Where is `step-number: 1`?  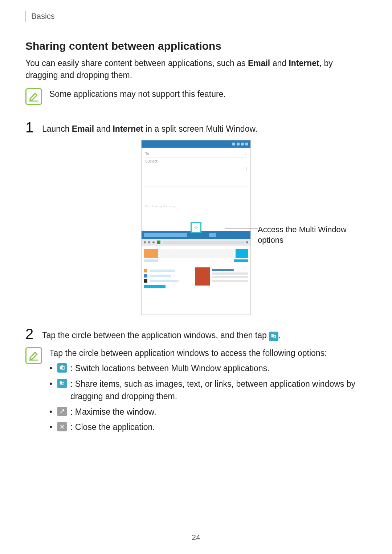 step-number: 1 is located at coordinates (30, 128).